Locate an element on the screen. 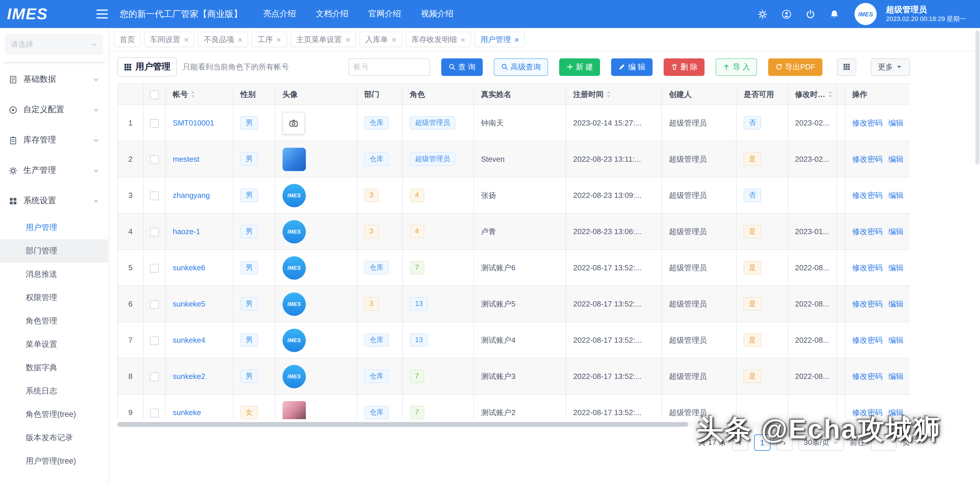 This screenshot has height=484, width=980. cell-creator: 超级管理员 is located at coordinates (699, 196).